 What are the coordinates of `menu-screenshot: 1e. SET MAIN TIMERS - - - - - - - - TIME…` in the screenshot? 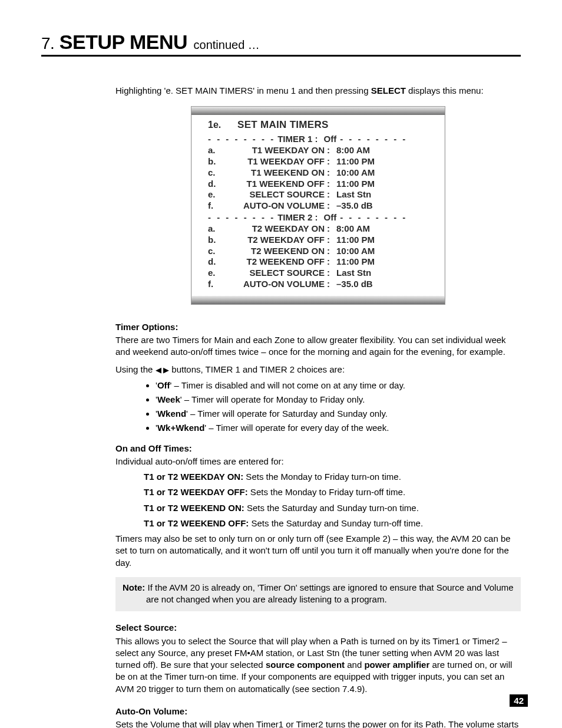 It's located at (318, 205).